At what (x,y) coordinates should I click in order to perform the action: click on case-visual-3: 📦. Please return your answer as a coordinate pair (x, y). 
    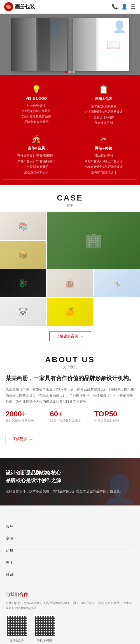
    Looking at the image, I should click on (23, 255).